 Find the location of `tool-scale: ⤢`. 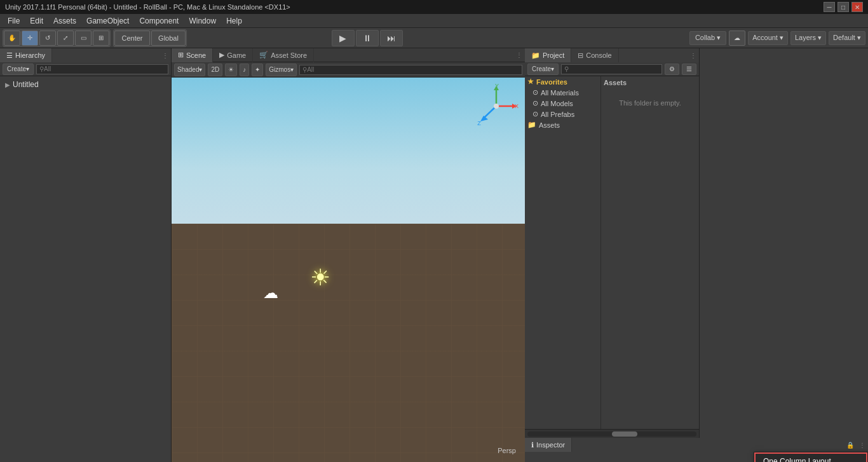

tool-scale: ⤢ is located at coordinates (65, 38).